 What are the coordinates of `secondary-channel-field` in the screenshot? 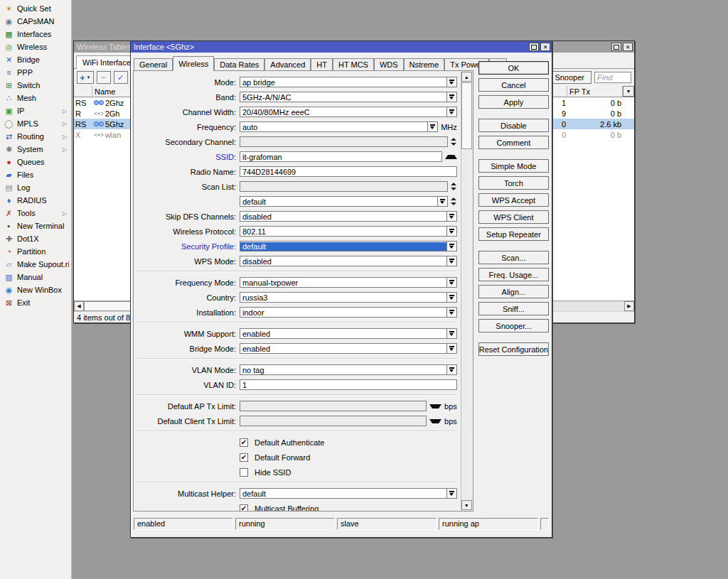 It's located at (344, 142).